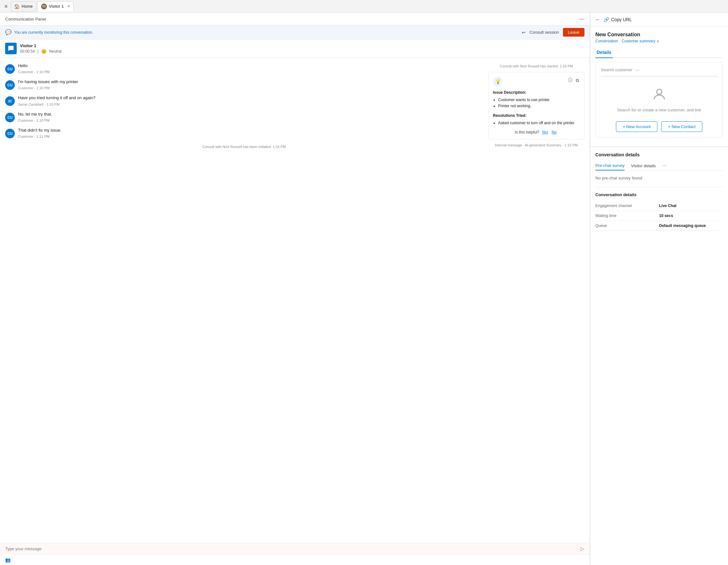 This screenshot has width=728, height=565. Describe the element at coordinates (498, 81) in the screenshot. I see `ai-bulb-icon: 💡` at that location.